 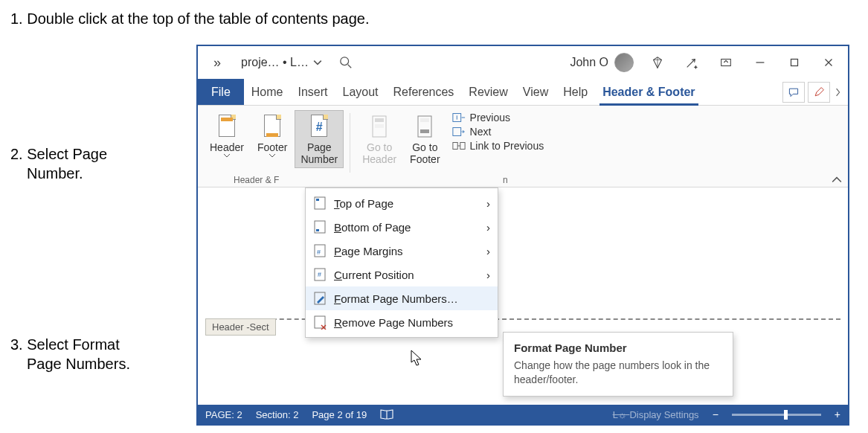 I want to click on goto-footer-button: Go to Footer, so click(x=425, y=139).